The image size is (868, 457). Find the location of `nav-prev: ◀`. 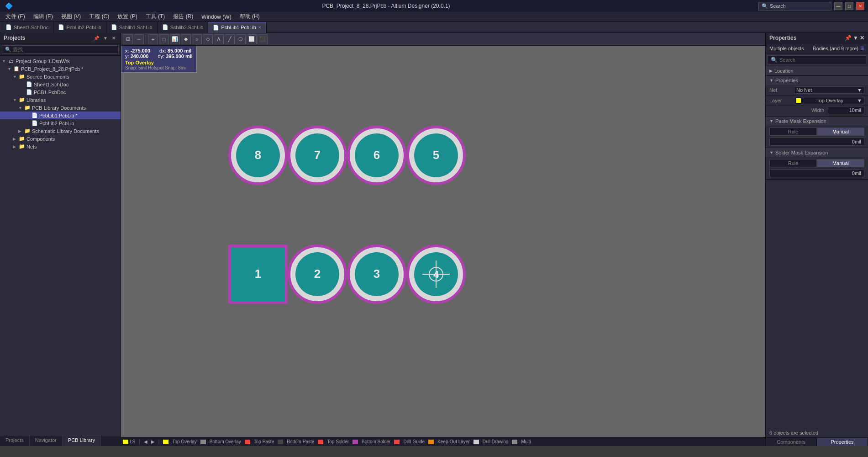

nav-prev: ◀ is located at coordinates (146, 441).